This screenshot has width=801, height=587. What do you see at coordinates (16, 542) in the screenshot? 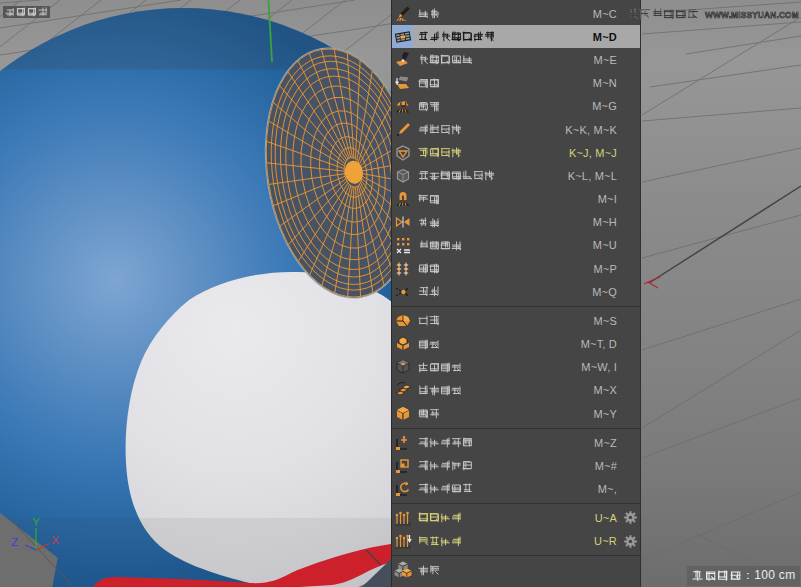
I see `svg-text: Z` at bounding box center [16, 542].